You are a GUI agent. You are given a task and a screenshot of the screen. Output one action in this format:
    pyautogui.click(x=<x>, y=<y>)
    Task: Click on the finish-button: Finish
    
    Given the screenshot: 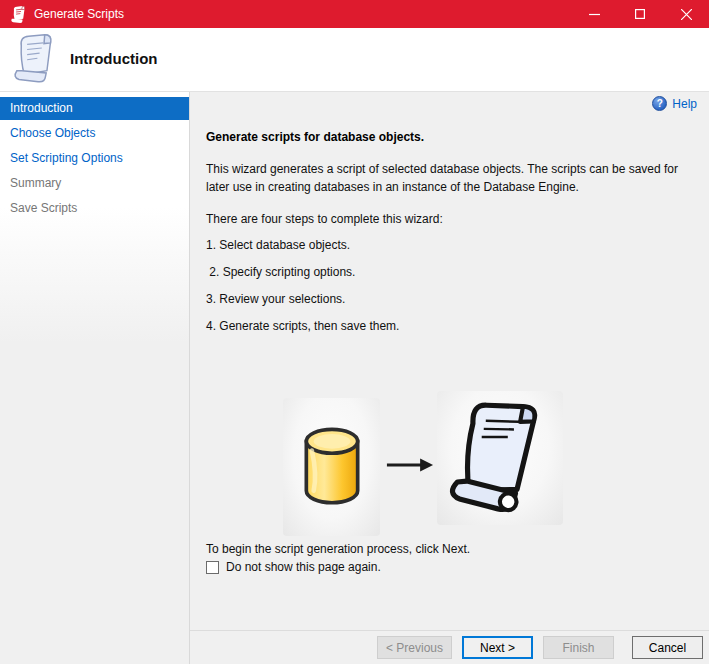 What is the action you would take?
    pyautogui.click(x=578, y=648)
    